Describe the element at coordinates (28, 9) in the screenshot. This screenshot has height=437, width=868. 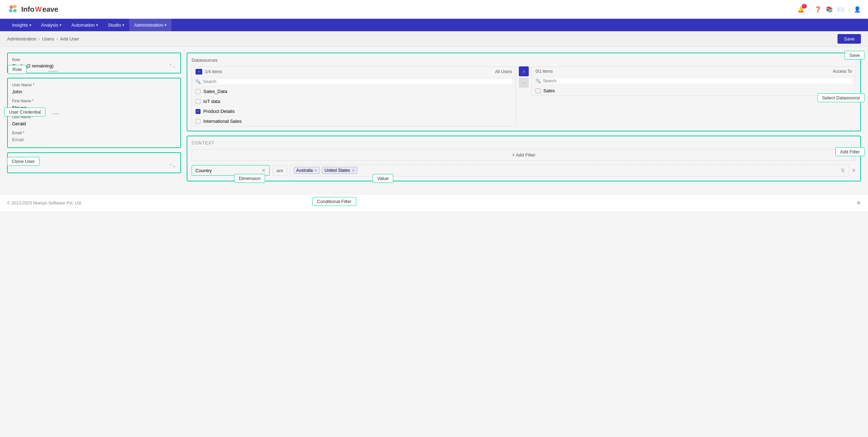
I see `logo-text-info: Info` at that location.